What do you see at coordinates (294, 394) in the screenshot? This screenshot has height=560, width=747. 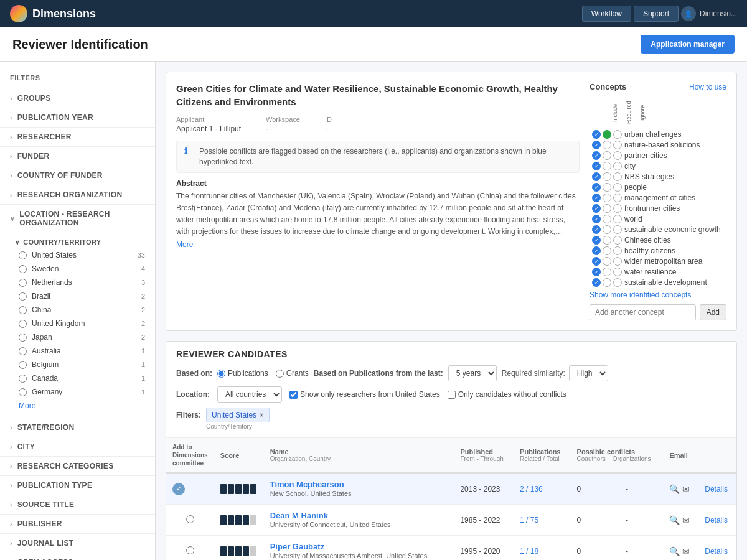 I see `show-researchers-checkbox-input` at bounding box center [294, 394].